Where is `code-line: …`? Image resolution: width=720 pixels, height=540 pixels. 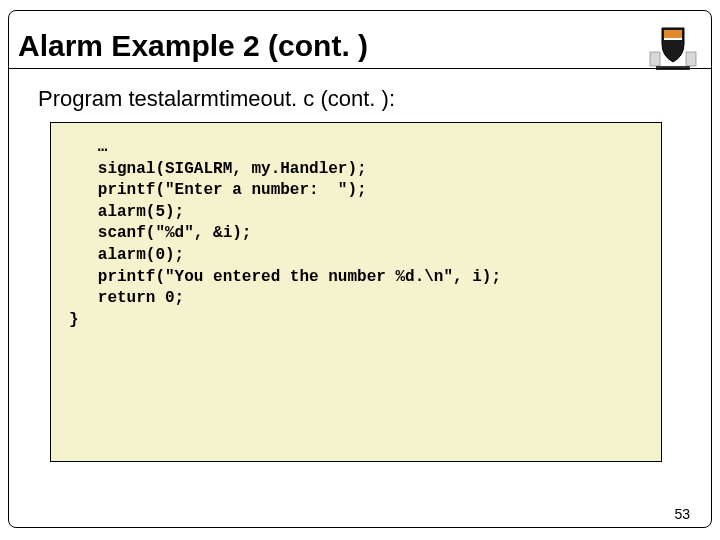 code-line: … is located at coordinates (356, 148).